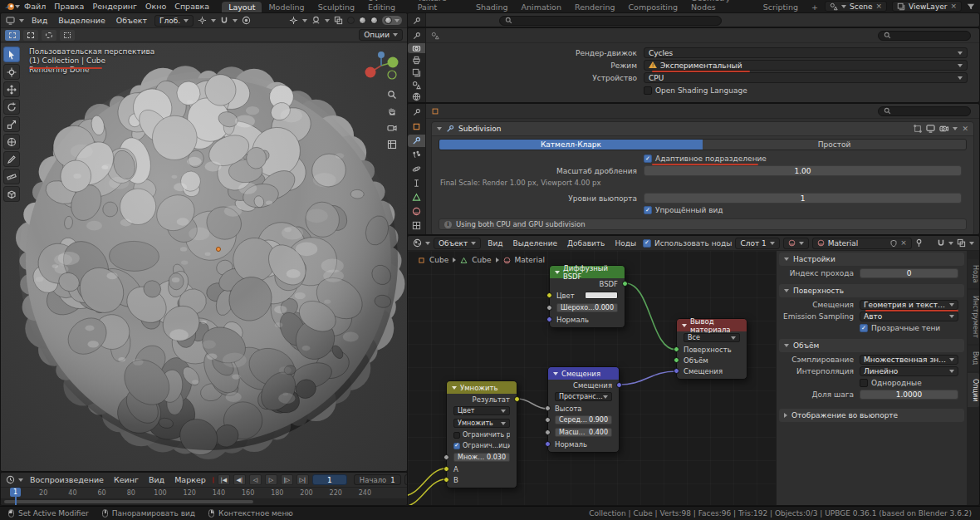  Describe the element at coordinates (712, 349) in the screenshot. I see `node-material-output: Вывод материала Все Поверхность Объём` at that location.